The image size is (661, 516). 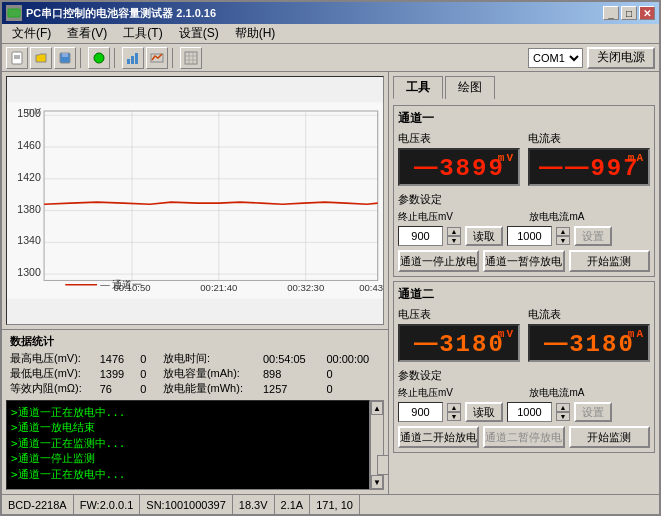 I want to click on channel2-current-group: 电流表 ⸻3180 mA, so click(x=589, y=334).